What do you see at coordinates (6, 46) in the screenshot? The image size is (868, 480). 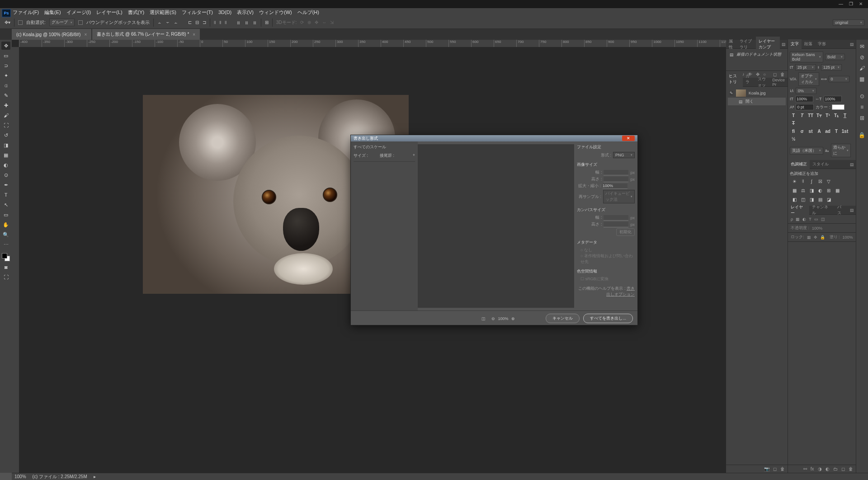 I see `move-tool: ✥` at bounding box center [6, 46].